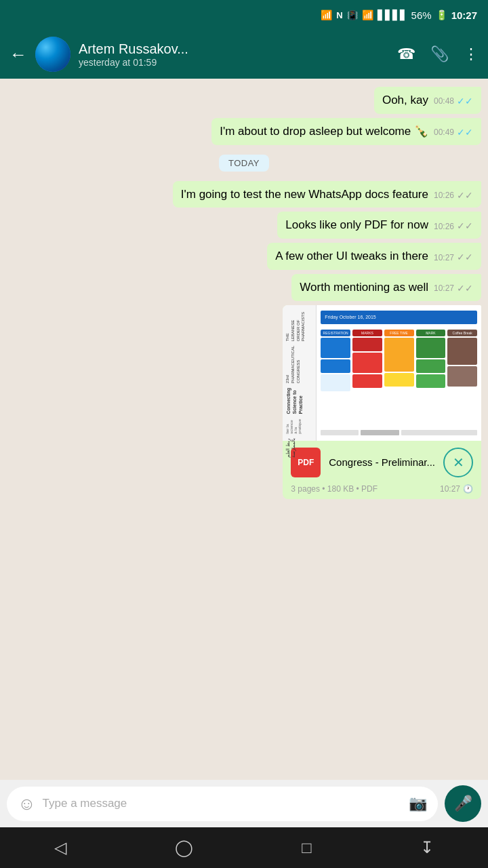  Describe the element at coordinates (407, 54) in the screenshot. I see `phone-icon: ☎` at that location.